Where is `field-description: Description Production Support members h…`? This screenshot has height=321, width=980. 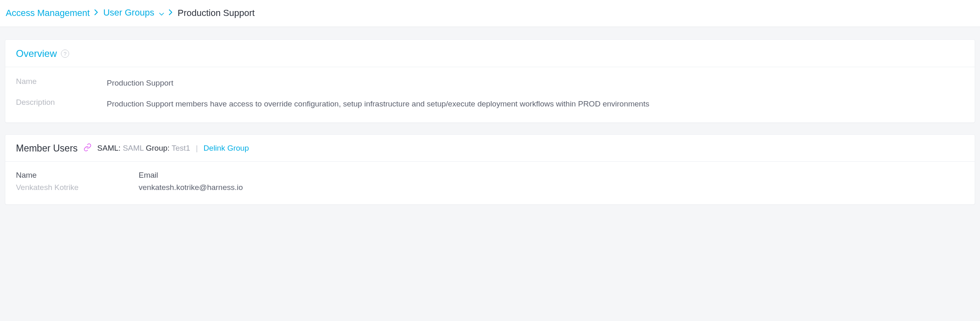 field-description: Description Production Support members h… is located at coordinates (490, 104).